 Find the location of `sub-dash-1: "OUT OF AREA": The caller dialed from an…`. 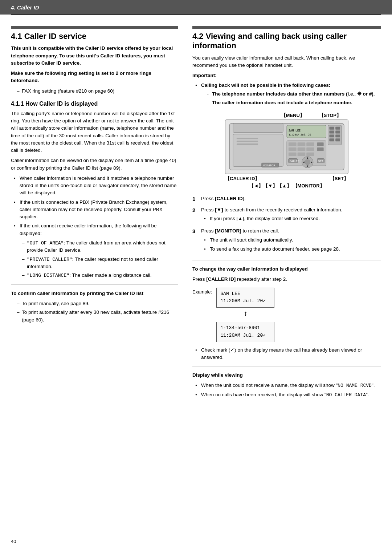

sub-dash-1: "OUT OF AREA": The caller dialed from an… is located at coordinates (100, 247).